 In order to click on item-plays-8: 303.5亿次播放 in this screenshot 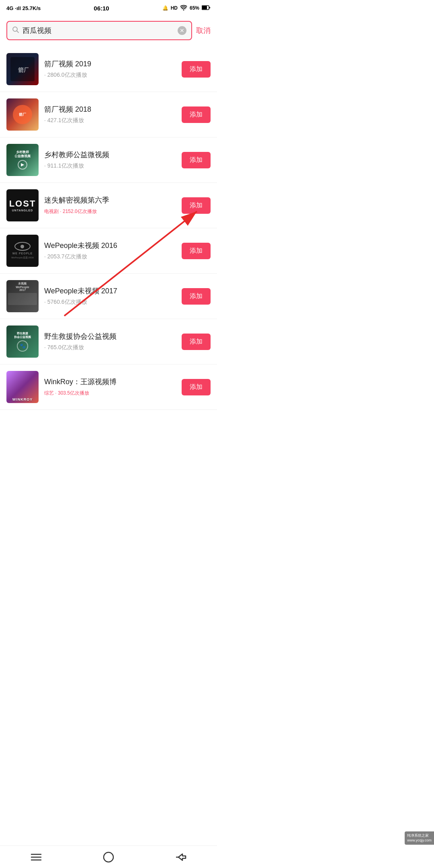, I will do `click(74, 393)`.